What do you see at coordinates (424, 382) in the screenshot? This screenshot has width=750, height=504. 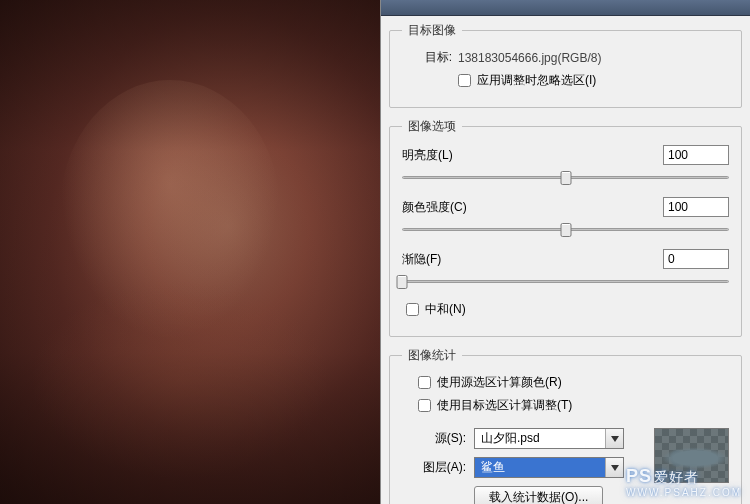 I see `use-source-selection-checkbox` at bounding box center [424, 382].